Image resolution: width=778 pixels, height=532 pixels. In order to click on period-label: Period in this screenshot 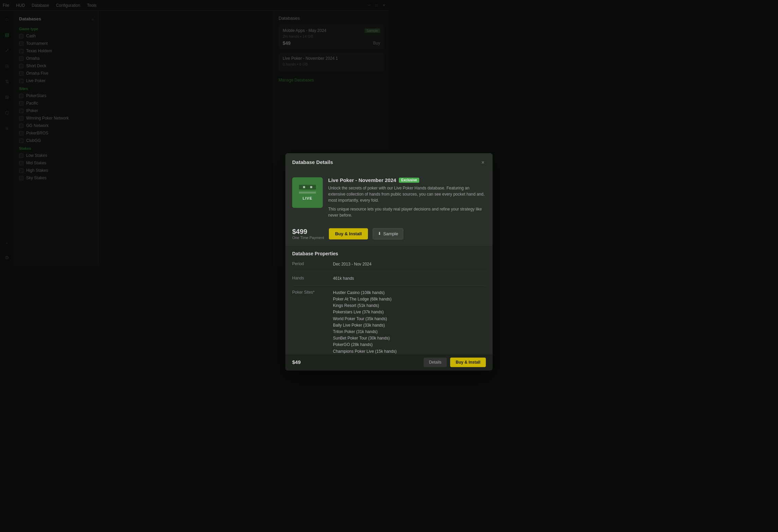, I will do `click(309, 263)`.